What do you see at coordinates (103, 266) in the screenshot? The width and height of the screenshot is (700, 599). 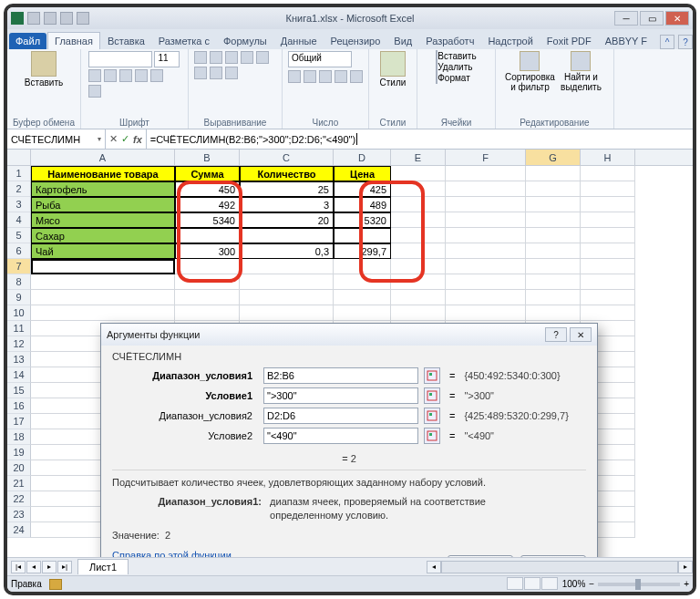 I see `cell-A7` at bounding box center [103, 266].